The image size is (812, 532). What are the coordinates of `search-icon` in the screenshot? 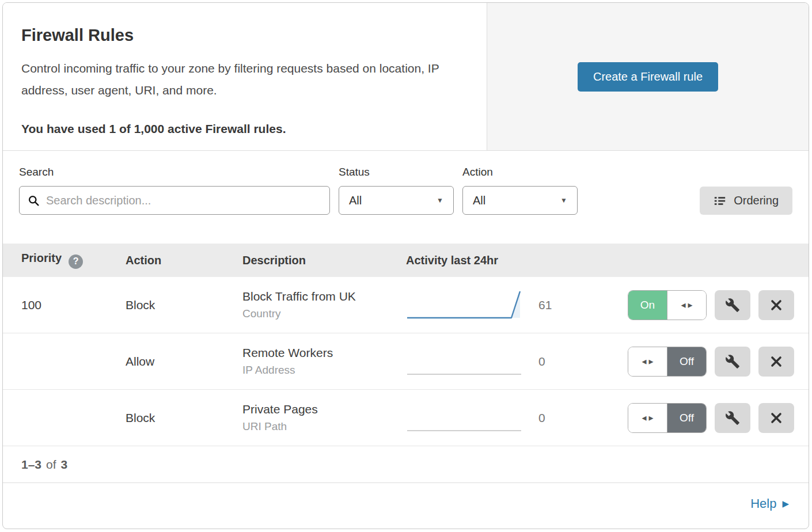 It's located at (33, 200).